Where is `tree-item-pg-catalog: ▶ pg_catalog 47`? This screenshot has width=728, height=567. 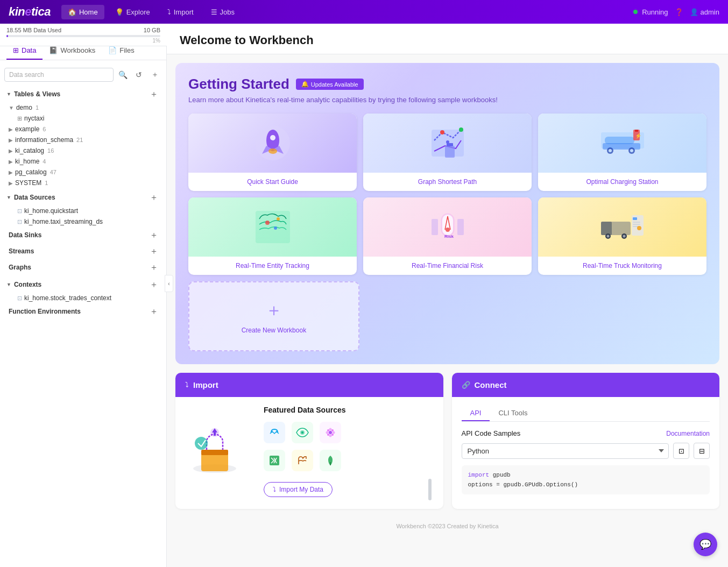
tree-item-pg-catalog: ▶ pg_catalog 47 is located at coordinates (83, 172).